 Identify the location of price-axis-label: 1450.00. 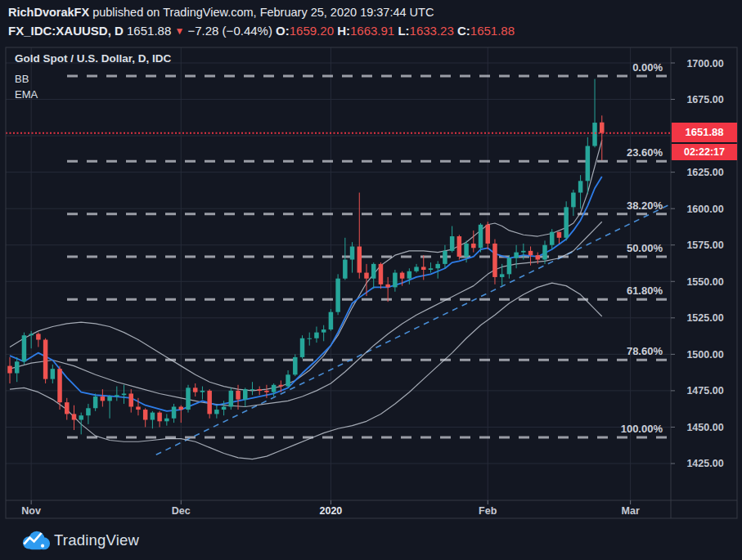
(705, 428).